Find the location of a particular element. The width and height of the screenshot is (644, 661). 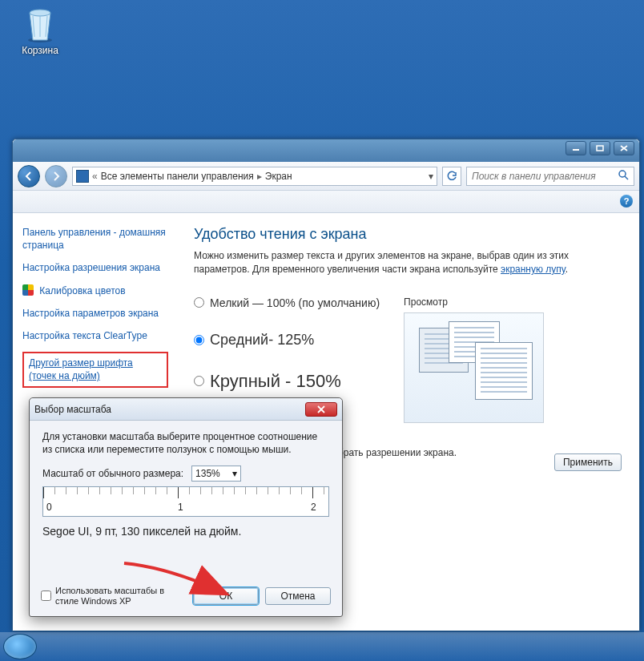

recycle-bin-label: Корзина is located at coordinates (40, 50).